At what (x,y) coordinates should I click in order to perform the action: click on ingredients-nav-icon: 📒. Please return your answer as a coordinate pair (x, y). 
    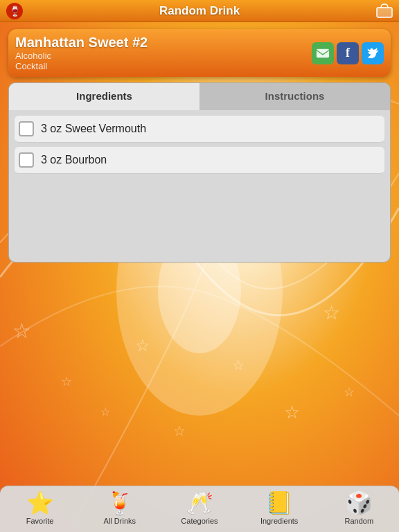
    Looking at the image, I should click on (279, 503).